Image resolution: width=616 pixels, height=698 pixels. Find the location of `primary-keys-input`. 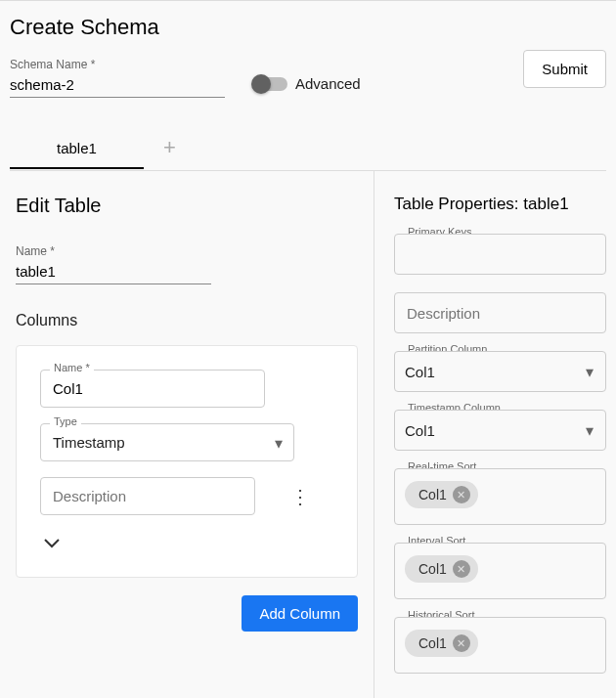

primary-keys-input is located at coordinates (501, 254).